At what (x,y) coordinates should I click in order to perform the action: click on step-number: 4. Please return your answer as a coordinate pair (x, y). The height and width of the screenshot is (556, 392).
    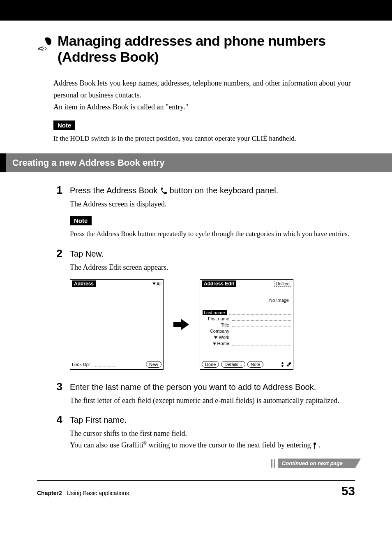
    Looking at the image, I should click on (58, 433).